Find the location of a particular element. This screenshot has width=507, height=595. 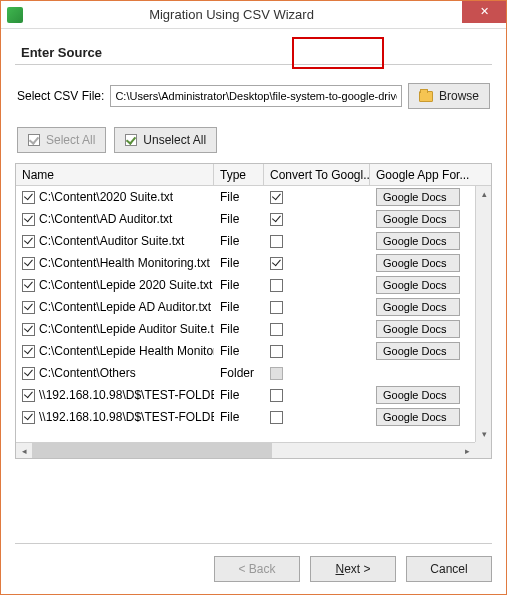

row-name-text: C:\Content\Lepide AD Auditor.txt is located at coordinates (125, 307).